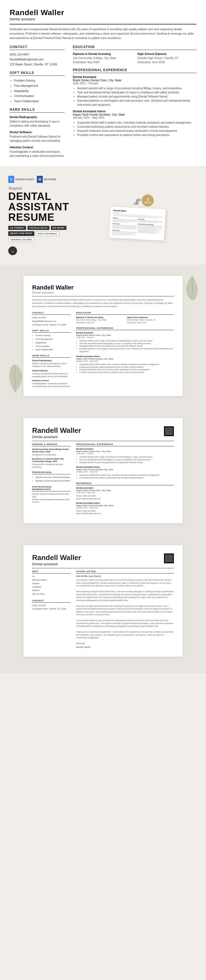  What do you see at coordinates (51, 584) in the screenshot?
I see `rp-info-position: Position` at bounding box center [51, 584].